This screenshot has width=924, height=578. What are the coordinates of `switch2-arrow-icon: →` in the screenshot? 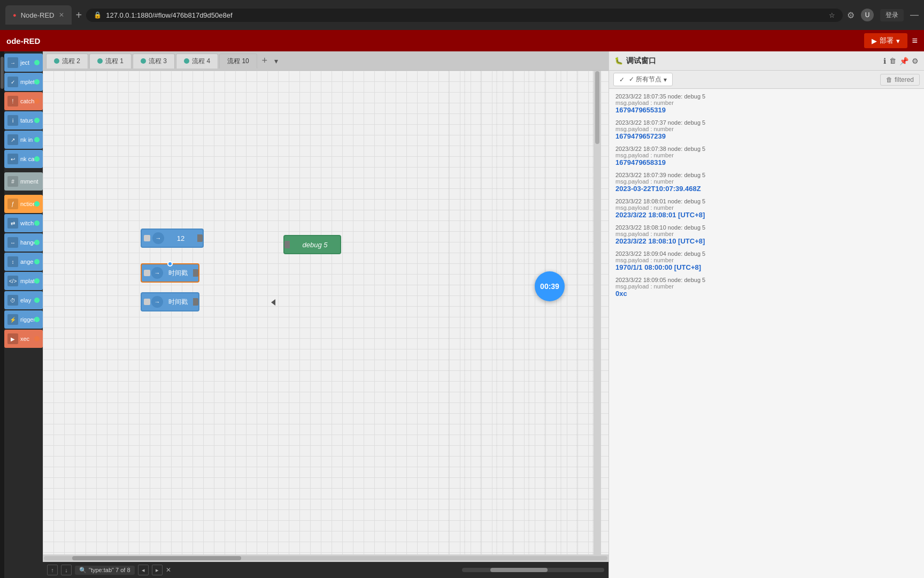 It's located at (157, 302).